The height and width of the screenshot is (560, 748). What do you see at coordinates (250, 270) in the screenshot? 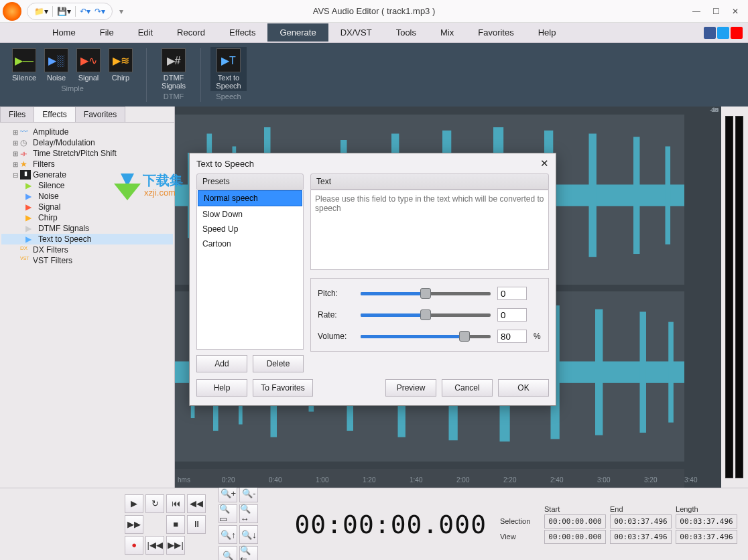
I see `preset-list: Normal speech Slow Down Speed Up Cartoon` at bounding box center [250, 270].